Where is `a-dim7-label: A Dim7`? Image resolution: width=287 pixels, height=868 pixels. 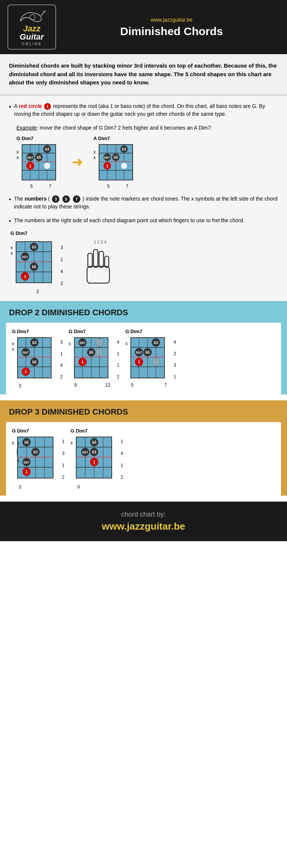
a-dim7-label: A Dim7 is located at coordinates (102, 138).